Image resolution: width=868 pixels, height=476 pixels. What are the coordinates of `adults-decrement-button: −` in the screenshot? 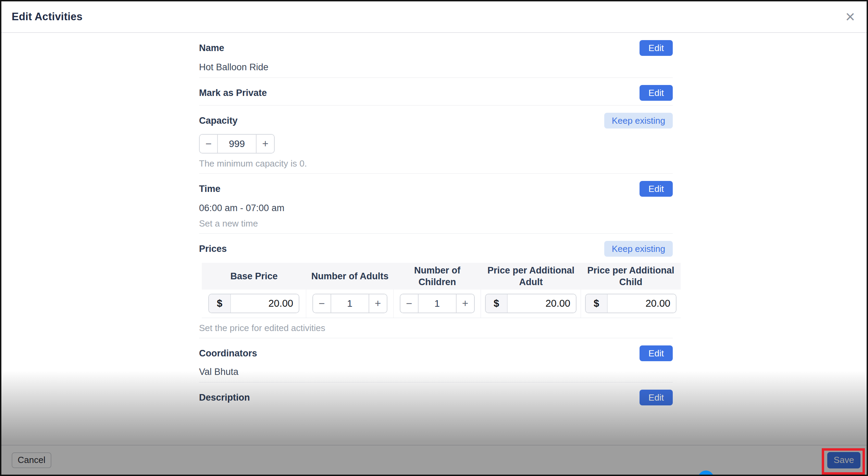 It's located at (322, 304).